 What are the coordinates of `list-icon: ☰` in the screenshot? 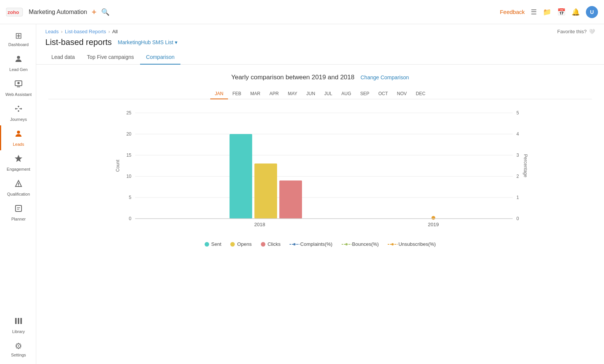 It's located at (534, 12).